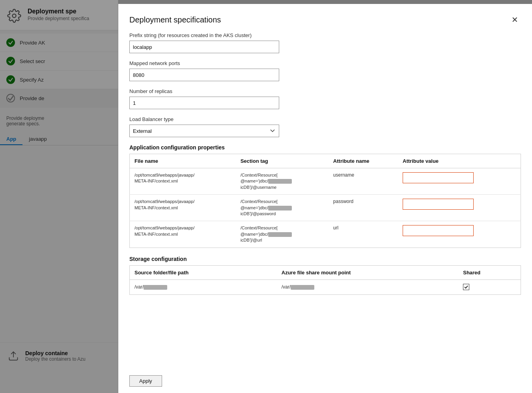 The image size is (532, 393). Describe the element at coordinates (204, 75) in the screenshot. I see `ports-input` at that location.